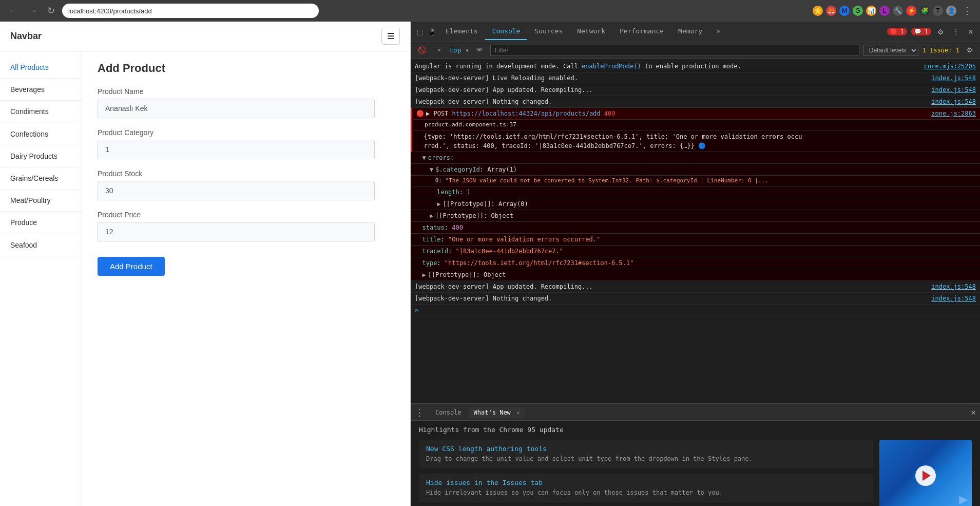 The image size is (980, 506). I want to click on product-name-label: Product Name, so click(246, 91).